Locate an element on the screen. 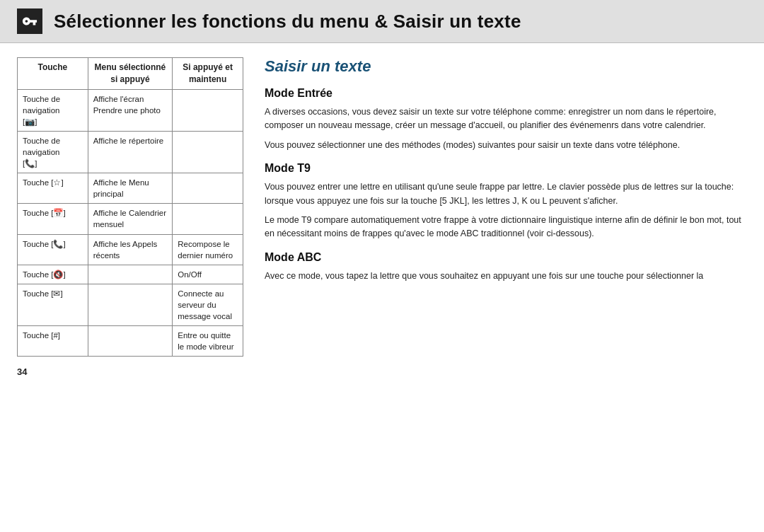 The width and height of the screenshot is (764, 532). cell-touche: Touche de navigation[📞] is located at coordinates (53, 151).